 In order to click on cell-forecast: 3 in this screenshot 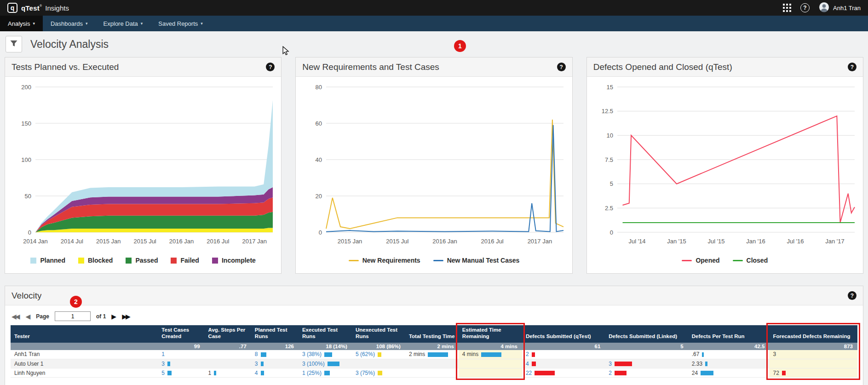, I will do `click(813, 355)`.